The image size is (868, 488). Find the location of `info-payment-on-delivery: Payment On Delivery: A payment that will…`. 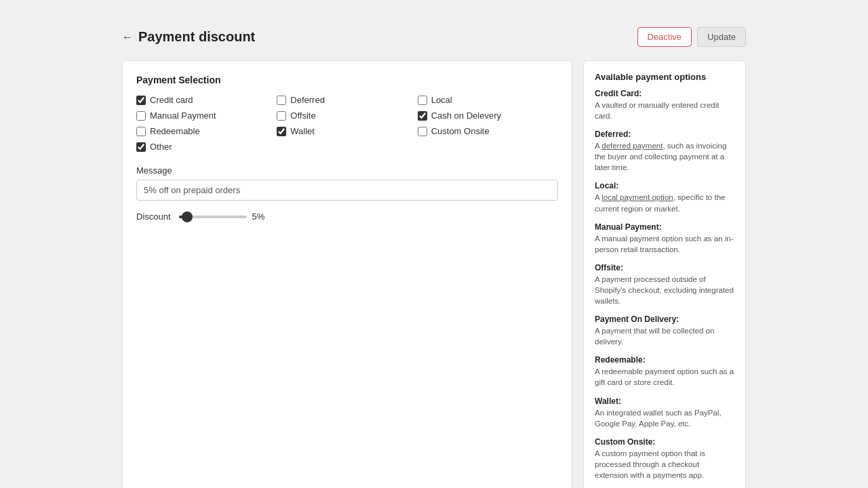

info-payment-on-delivery: Payment On Delivery: A payment that will… is located at coordinates (665, 331).